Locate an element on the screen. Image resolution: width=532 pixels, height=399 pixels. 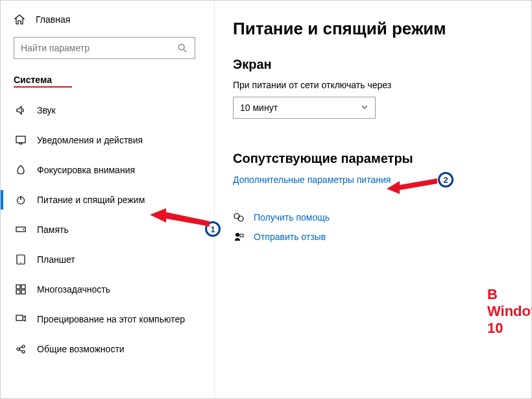
dropdown-value: 10 минут is located at coordinates (259, 108).